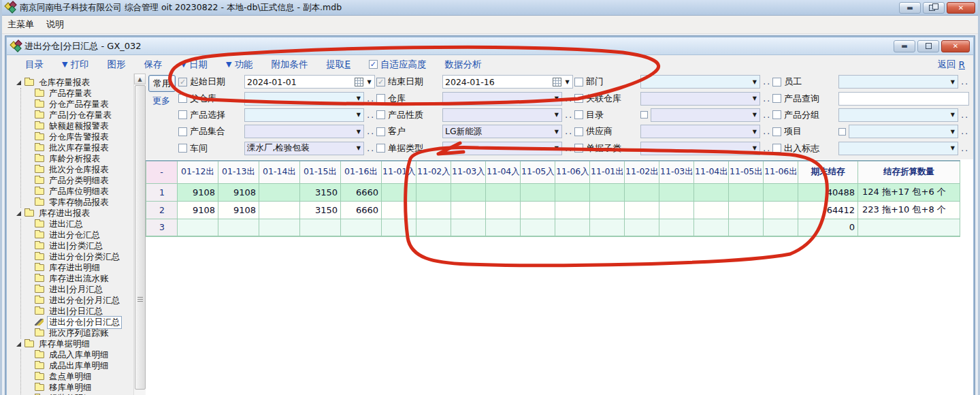  What do you see at coordinates (700, 131) in the screenshot?
I see `supplier-dropdown: ▼` at bounding box center [700, 131].